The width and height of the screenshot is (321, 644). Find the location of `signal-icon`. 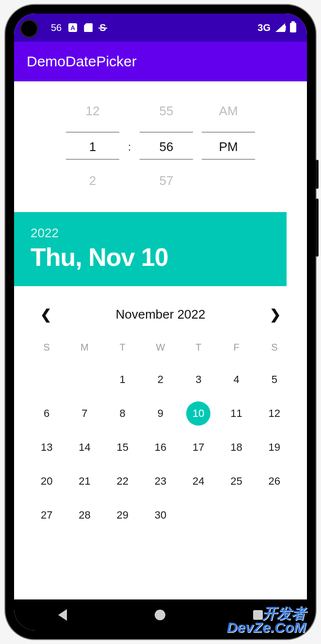

signal-icon is located at coordinates (280, 28).